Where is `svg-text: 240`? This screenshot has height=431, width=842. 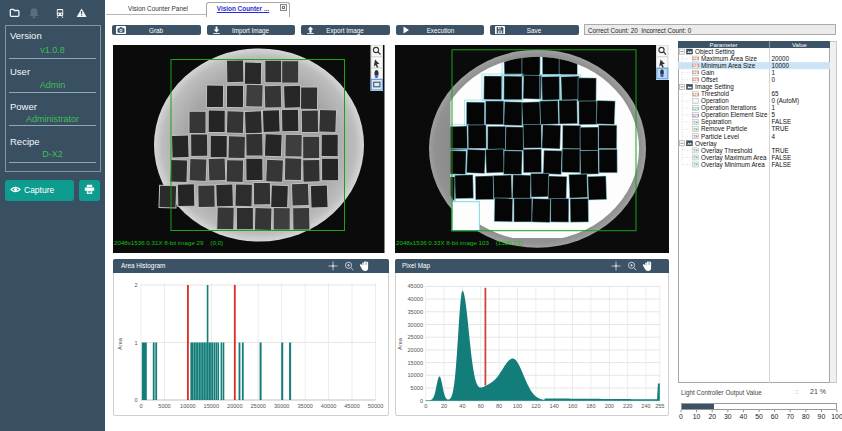 svg-text: 240 is located at coordinates (646, 406).